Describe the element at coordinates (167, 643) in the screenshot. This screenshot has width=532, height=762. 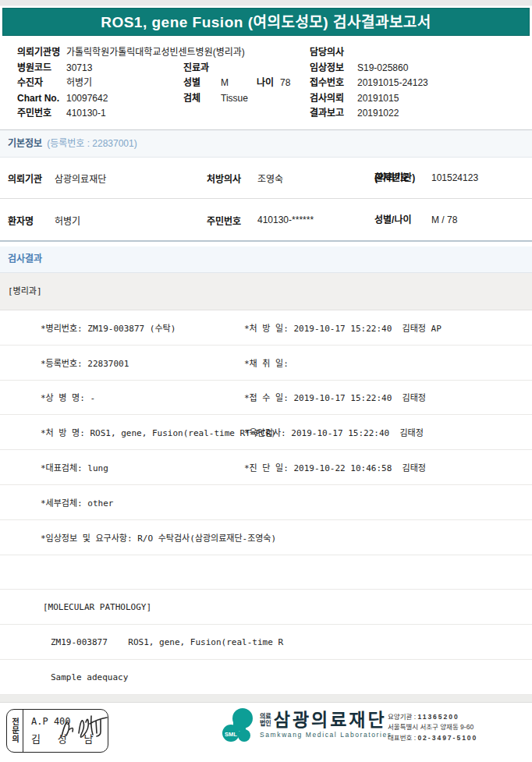
I see `result-left: ZM19-003877 ROS1, gene, Fusion(real-time…` at that location.